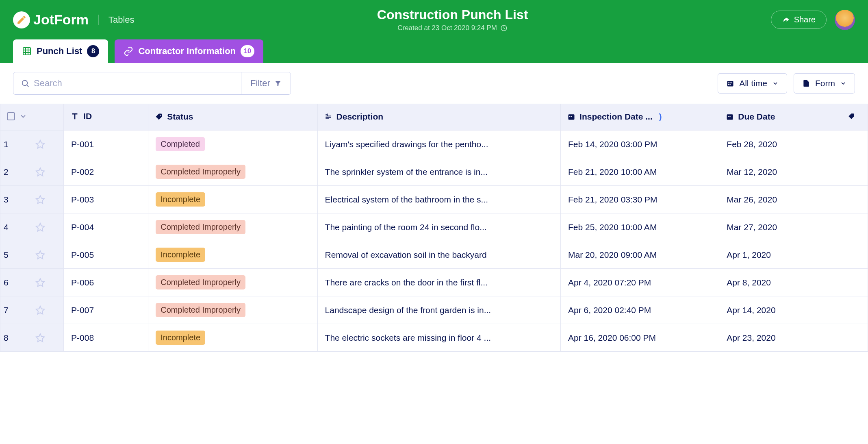 The image size is (868, 444). Describe the element at coordinates (434, 172) in the screenshot. I see `table-row: 2P-002Completed ImproperlyThe sprinkler …` at that location.